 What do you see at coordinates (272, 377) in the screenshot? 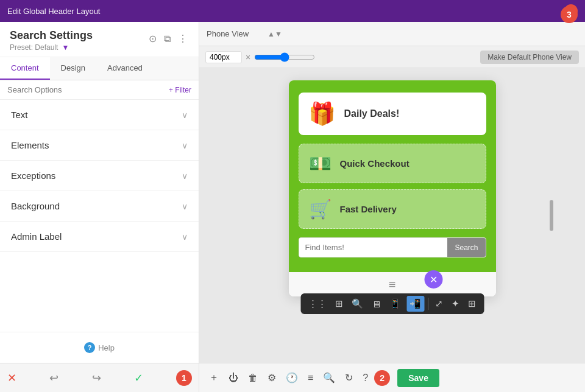
I see `settings-button: ⚙` at bounding box center [272, 377].